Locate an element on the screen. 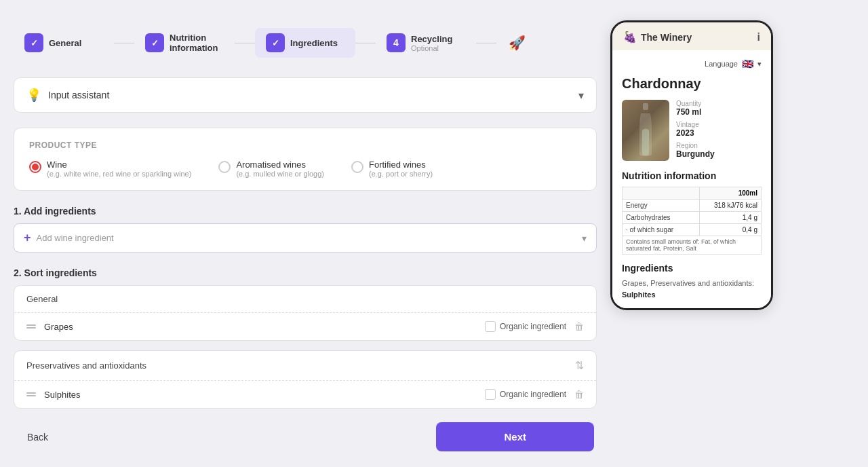  step-publish: 🚀 is located at coordinates (547, 43).